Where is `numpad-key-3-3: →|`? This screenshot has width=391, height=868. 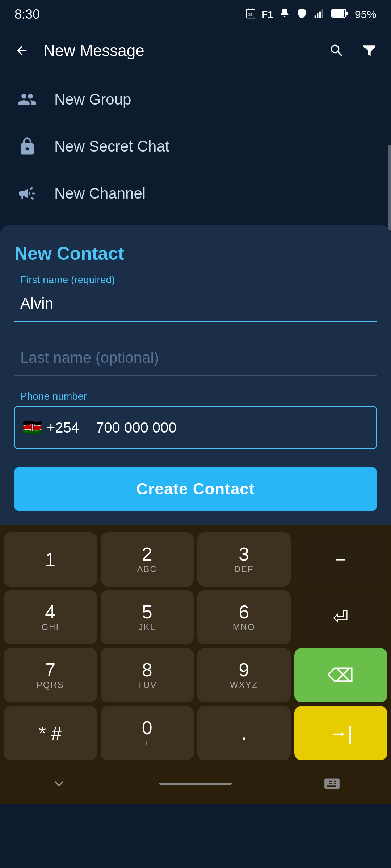
numpad-key-3-3: →| is located at coordinates (341, 733).